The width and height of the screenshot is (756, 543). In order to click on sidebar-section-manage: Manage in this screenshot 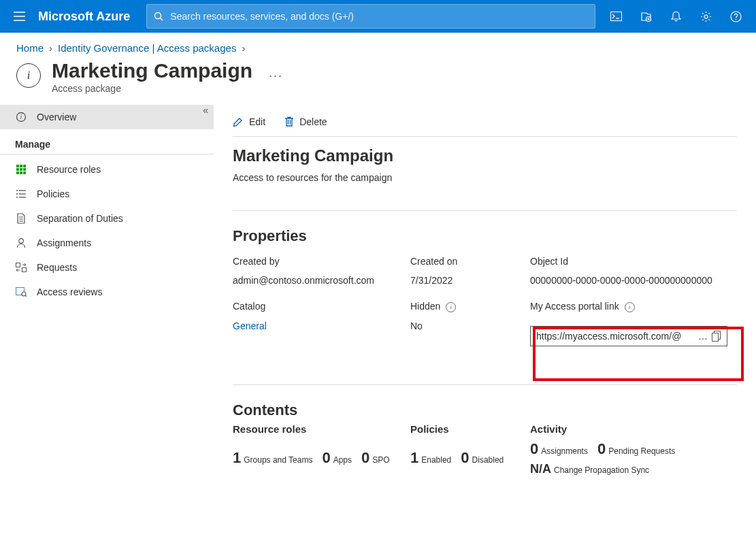, I will do `click(107, 142)`.